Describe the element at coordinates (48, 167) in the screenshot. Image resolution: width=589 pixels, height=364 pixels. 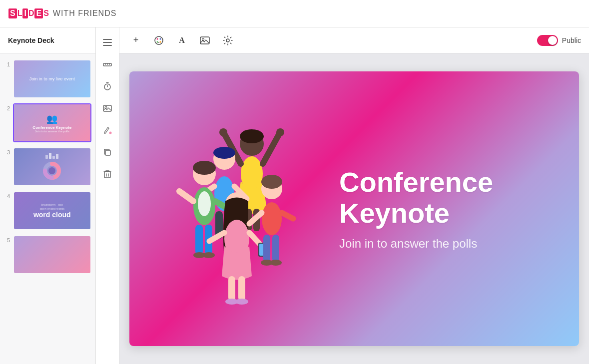
I see `slide-item-3: 3` at that location.